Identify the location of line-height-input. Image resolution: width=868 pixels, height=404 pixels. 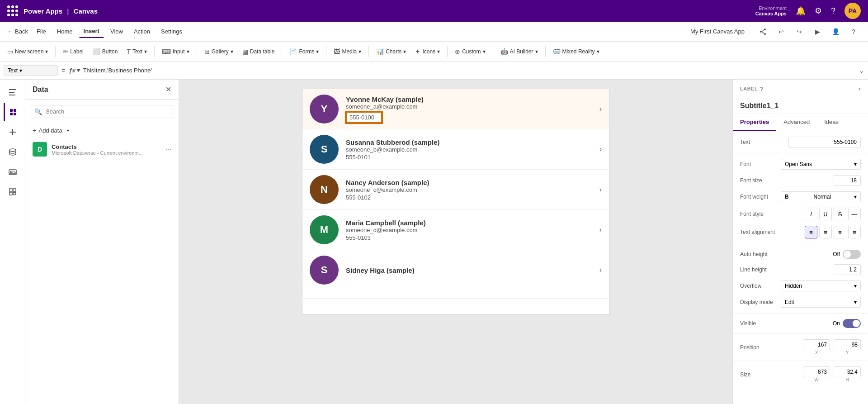
(847, 270).